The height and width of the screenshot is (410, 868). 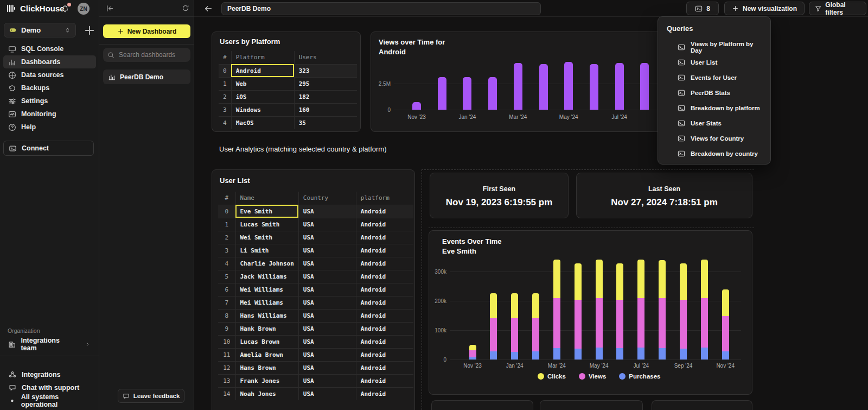 What do you see at coordinates (703, 9) in the screenshot?
I see `queries-count-button: 8` at bounding box center [703, 9].